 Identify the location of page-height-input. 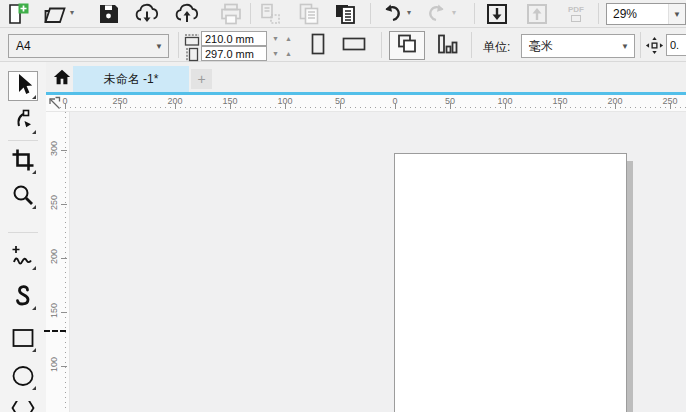
(234, 54).